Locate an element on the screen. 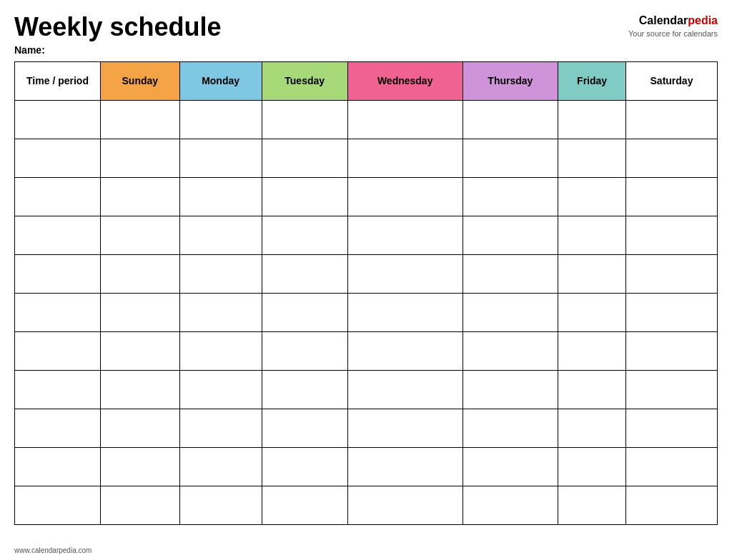 This screenshot has width=732, height=560. header-area: Weekly schedule Calendarpedia Your sourc… is located at coordinates (366, 27).